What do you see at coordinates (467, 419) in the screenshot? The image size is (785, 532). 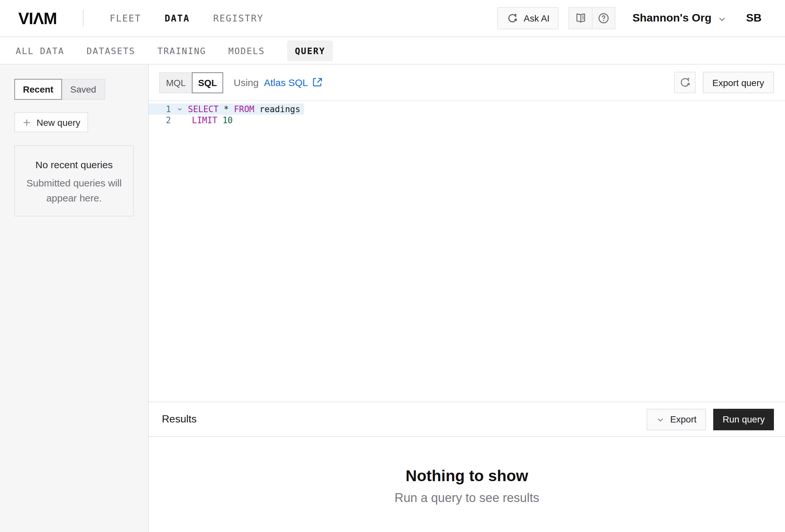 I see `results-bar: Results Export Run query` at bounding box center [467, 419].